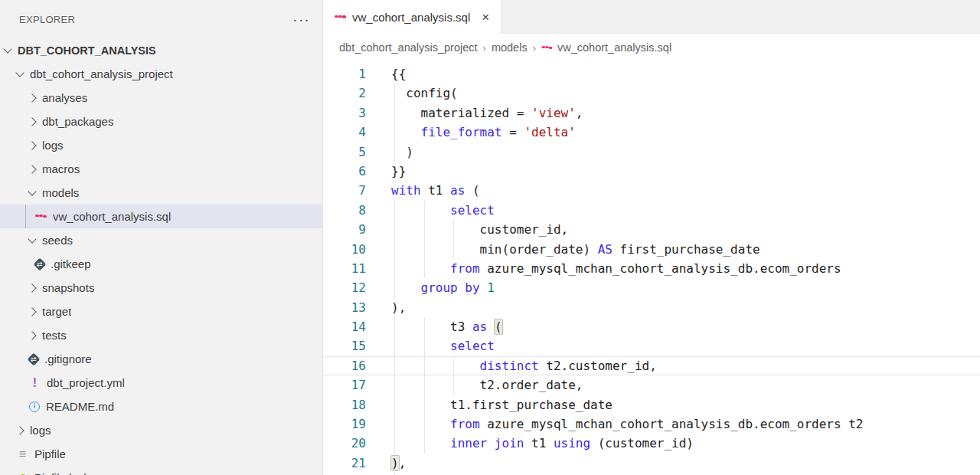 This screenshot has width=980, height=475. Describe the element at coordinates (161, 336) in the screenshot. I see `tree-item-tests: tests` at that location.